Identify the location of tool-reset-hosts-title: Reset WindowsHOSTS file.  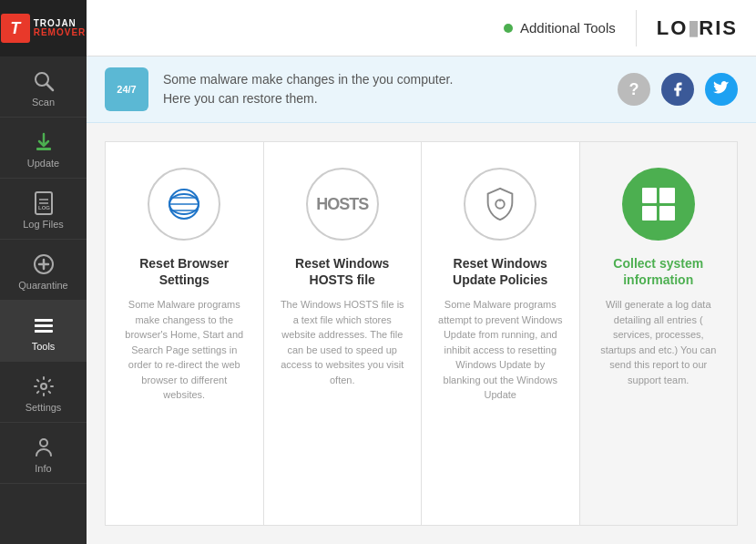
(342, 272).